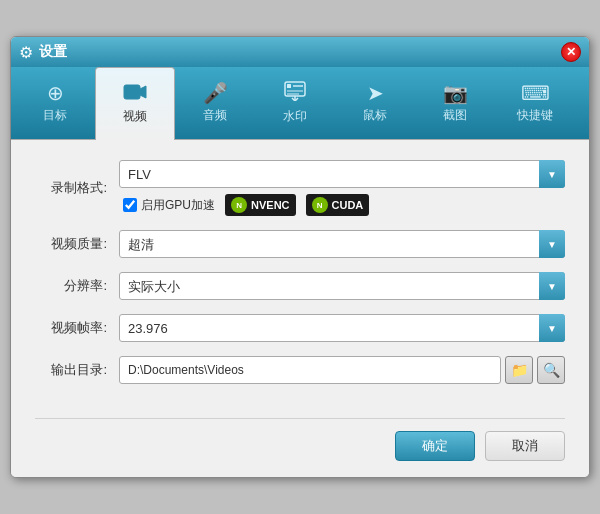  What do you see at coordinates (300, 103) in the screenshot?
I see `tab-bar: ⊕ 目标 视频 🎤 音频` at bounding box center [300, 103].